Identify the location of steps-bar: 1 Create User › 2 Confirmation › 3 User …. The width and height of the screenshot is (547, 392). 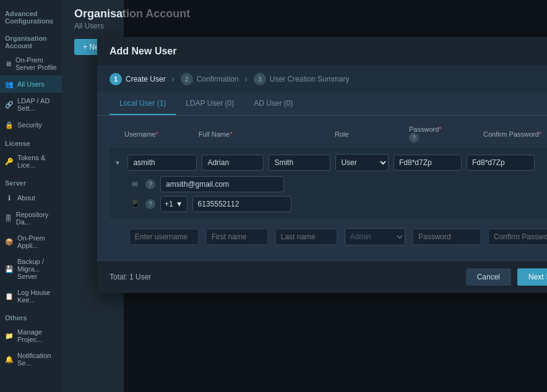
(322, 79).